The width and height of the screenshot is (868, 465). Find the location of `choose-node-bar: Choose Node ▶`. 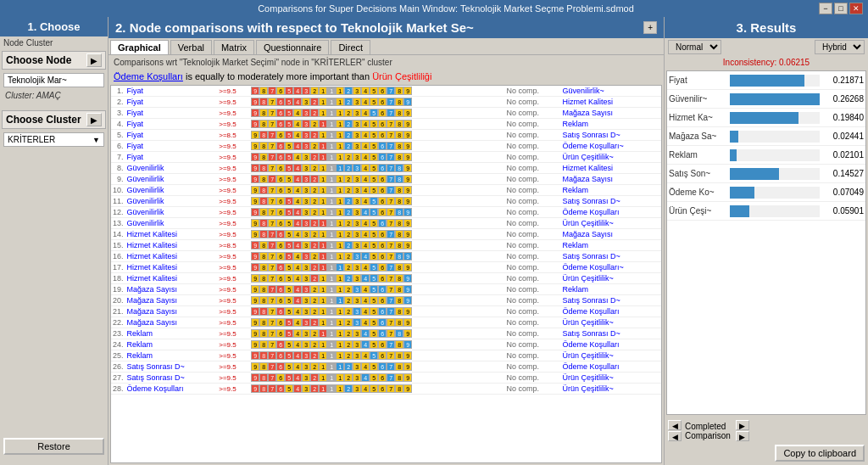

choose-node-bar: Choose Node ▶ is located at coordinates (54, 60).